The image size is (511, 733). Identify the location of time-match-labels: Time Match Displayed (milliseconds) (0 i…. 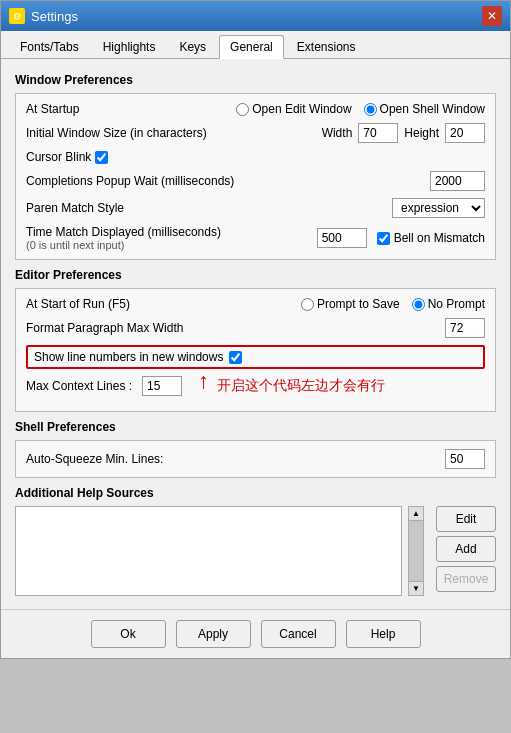
(124, 238).